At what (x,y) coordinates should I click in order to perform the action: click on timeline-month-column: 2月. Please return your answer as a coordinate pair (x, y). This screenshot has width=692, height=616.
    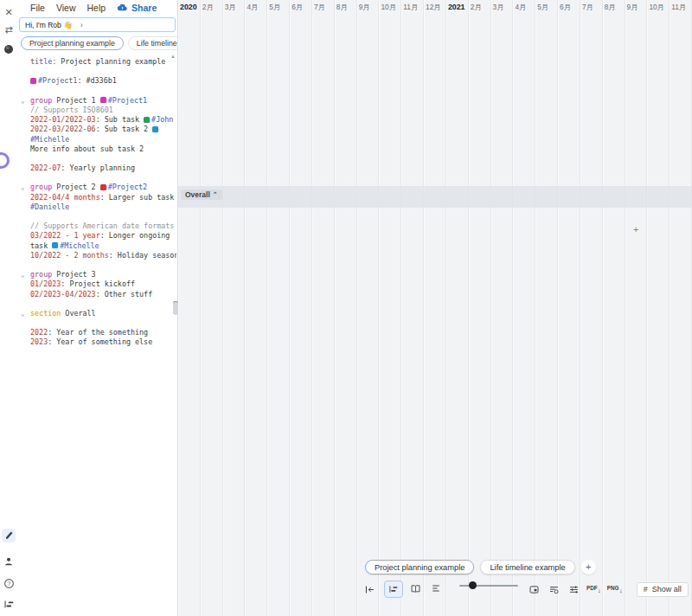
    Looking at the image, I should click on (212, 308).